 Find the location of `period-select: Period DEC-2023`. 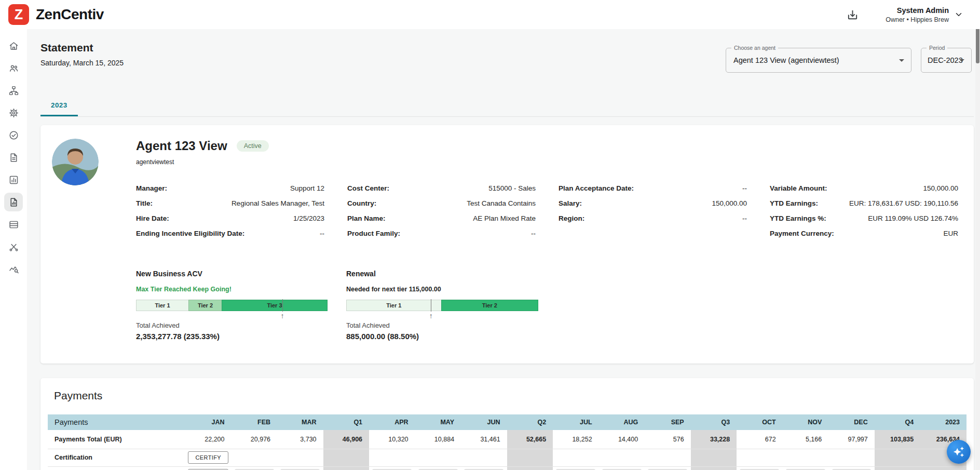

period-select: Period DEC-2023 is located at coordinates (946, 60).